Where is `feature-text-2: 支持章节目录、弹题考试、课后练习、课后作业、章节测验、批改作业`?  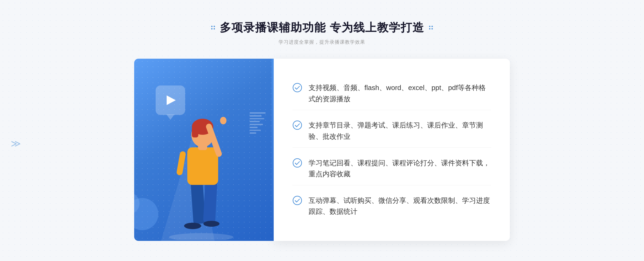
feature-text-2: 支持章节目录、弹题考试、课后练习、课后作业、章节测验、批改作业 is located at coordinates (400, 131).